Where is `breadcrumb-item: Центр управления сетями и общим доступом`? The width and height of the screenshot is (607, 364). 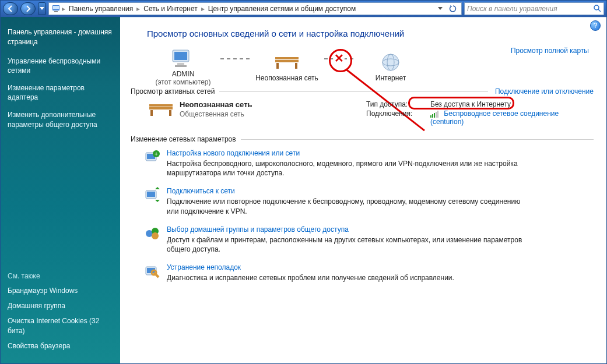
breadcrumb-item: Центр управления сетями и общим доступом is located at coordinates (282, 9).